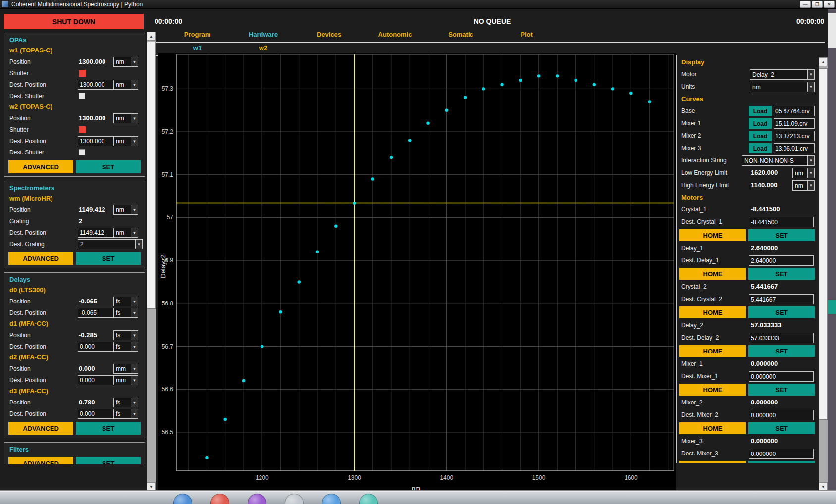 The height and width of the screenshot is (504, 836). Describe the element at coordinates (832, 30) in the screenshot. I see `scrollbar-segment` at that location.